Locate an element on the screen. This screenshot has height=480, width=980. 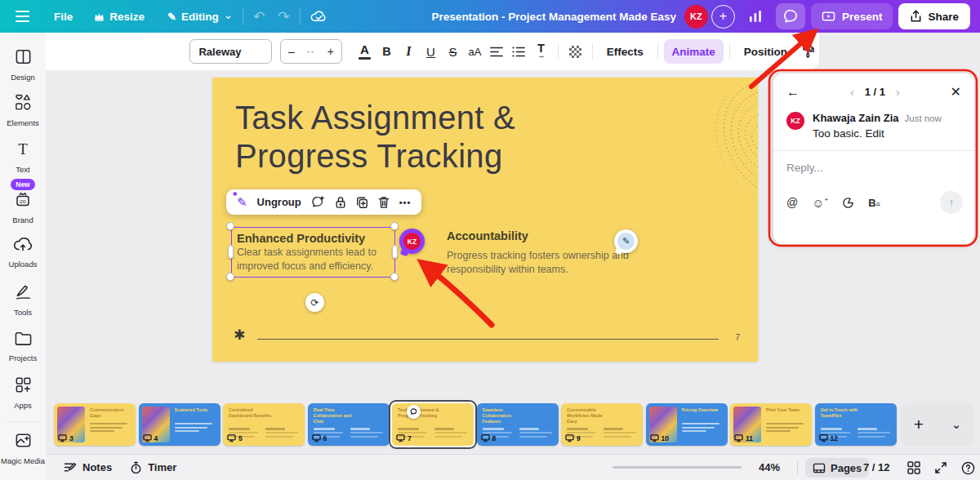
file-menu: File is located at coordinates (64, 16).